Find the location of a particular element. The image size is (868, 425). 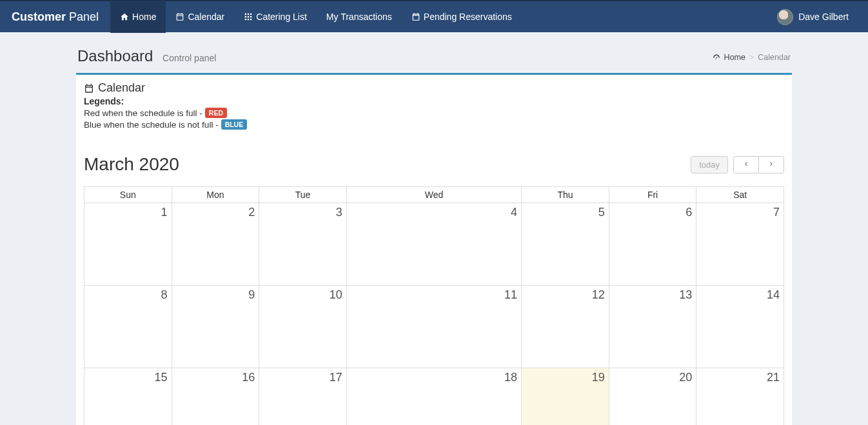

breadcrumb: Home > Calendar is located at coordinates (752, 57).